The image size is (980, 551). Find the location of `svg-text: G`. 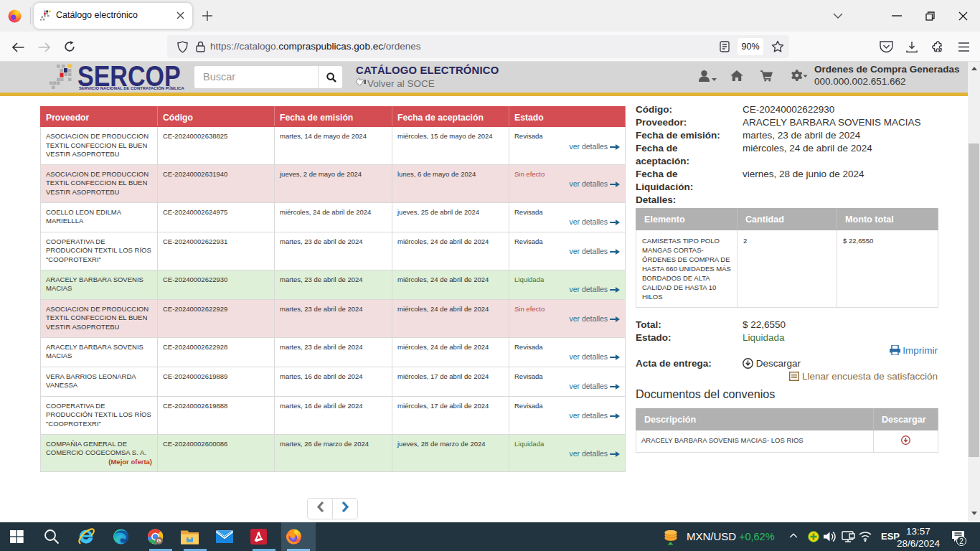

svg-text: G is located at coordinates (159, 541).